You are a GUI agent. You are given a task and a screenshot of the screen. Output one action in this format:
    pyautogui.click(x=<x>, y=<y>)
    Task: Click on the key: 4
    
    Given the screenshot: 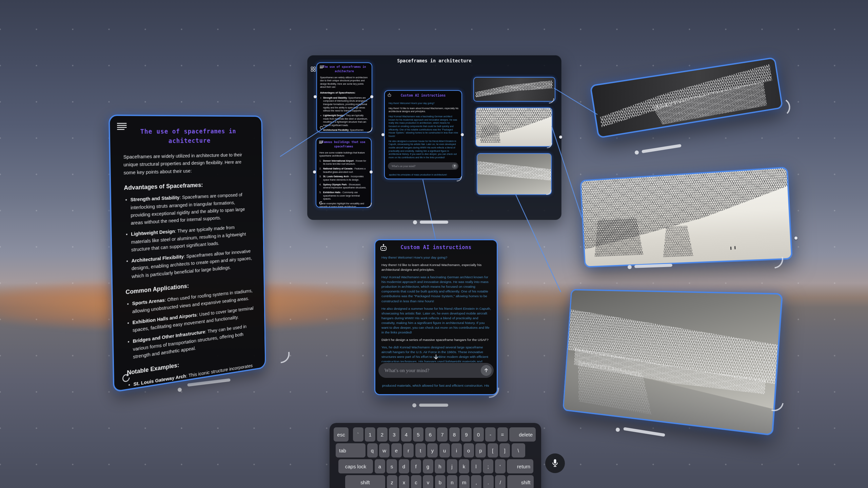 What is the action you would take?
    pyautogui.click(x=406, y=434)
    